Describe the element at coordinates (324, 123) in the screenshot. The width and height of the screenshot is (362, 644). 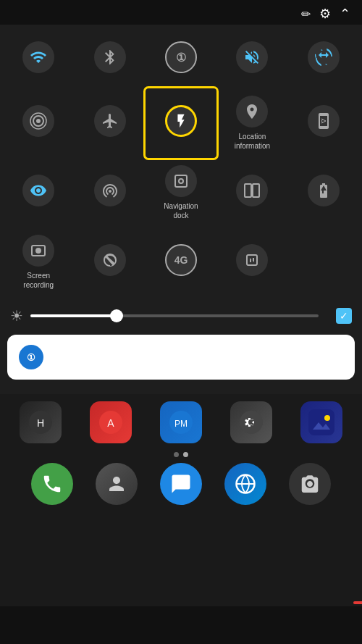
I see `qs-screenshot` at that location.